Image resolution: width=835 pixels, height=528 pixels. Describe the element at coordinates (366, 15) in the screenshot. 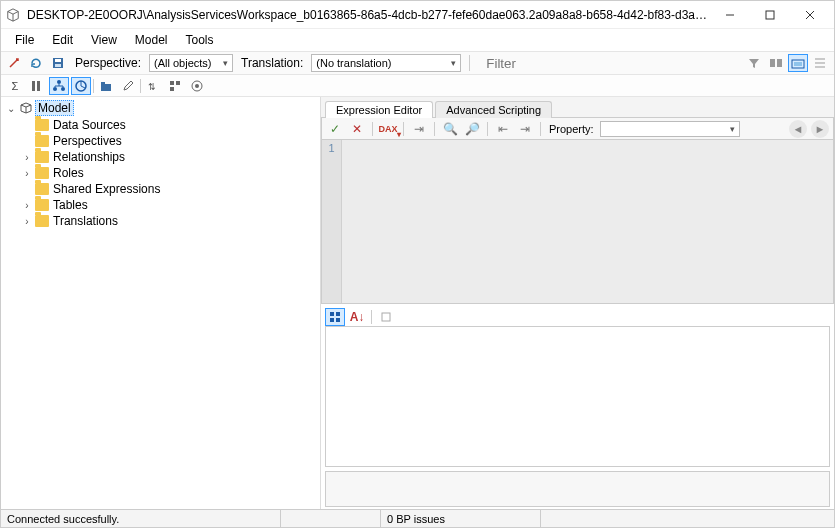

I see `window-title: DESKTOP-2E0OORJ\AnalysisServicesWorkspac…` at that location.